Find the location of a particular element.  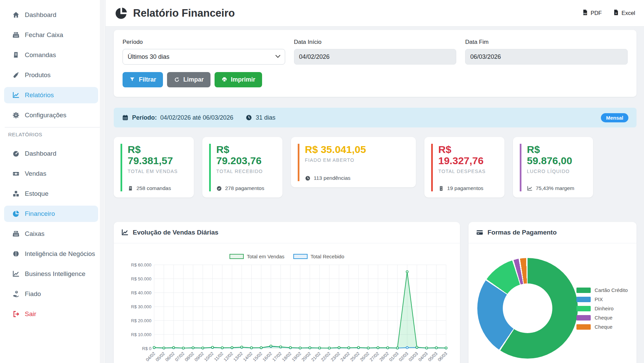

stat-value: R$ 35.041,05 is located at coordinates (357, 150).